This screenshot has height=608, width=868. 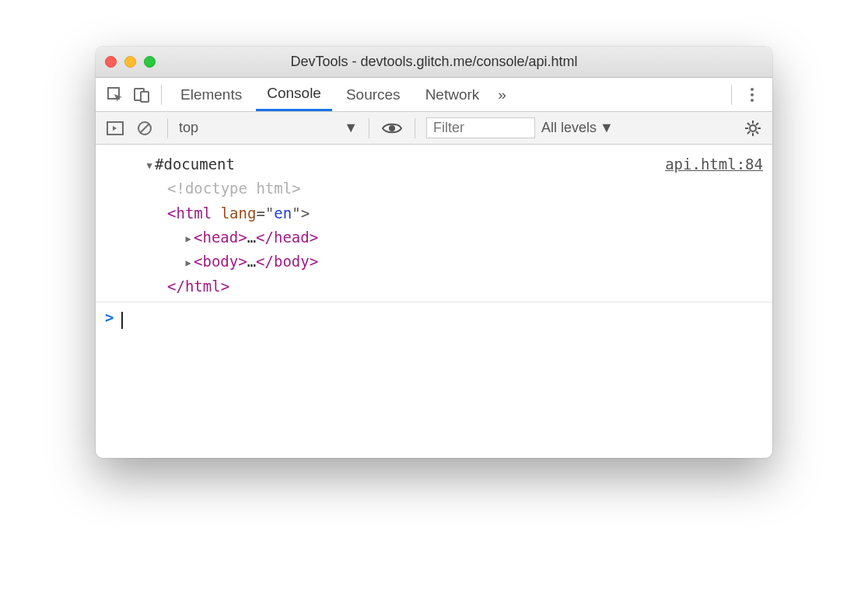 What do you see at coordinates (753, 128) in the screenshot?
I see `console-settings-gear-icon` at bounding box center [753, 128].